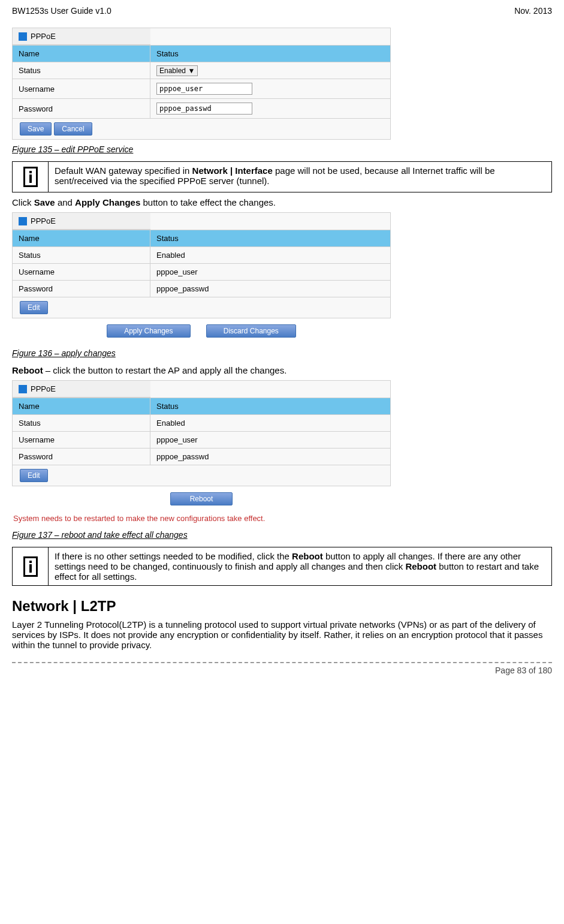 The width and height of the screenshot is (564, 924). I want to click on reboot-button: Reboot, so click(201, 499).